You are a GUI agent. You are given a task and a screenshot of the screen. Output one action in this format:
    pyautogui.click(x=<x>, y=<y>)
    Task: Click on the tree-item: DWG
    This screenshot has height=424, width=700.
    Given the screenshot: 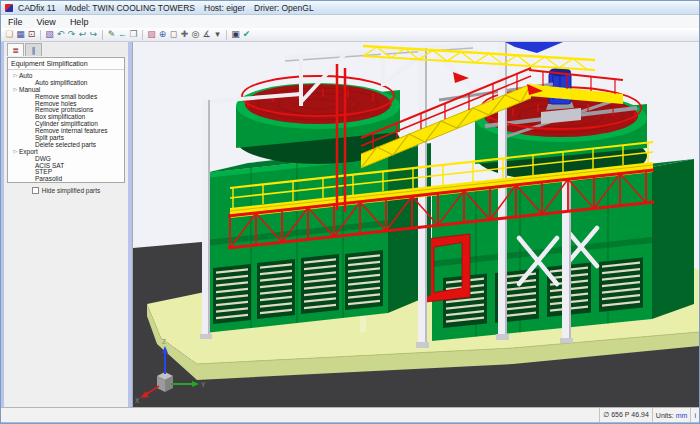 What is the action you would take?
    pyautogui.click(x=66, y=158)
    